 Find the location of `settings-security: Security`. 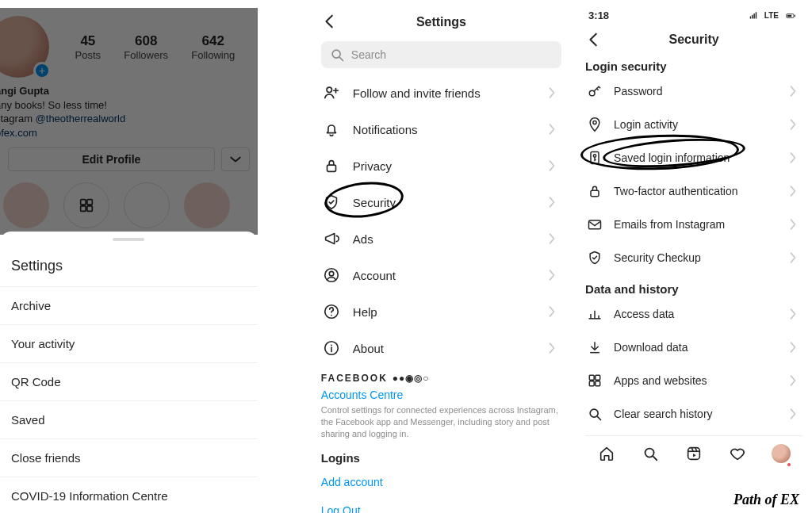

settings-security: Security is located at coordinates (441, 202).